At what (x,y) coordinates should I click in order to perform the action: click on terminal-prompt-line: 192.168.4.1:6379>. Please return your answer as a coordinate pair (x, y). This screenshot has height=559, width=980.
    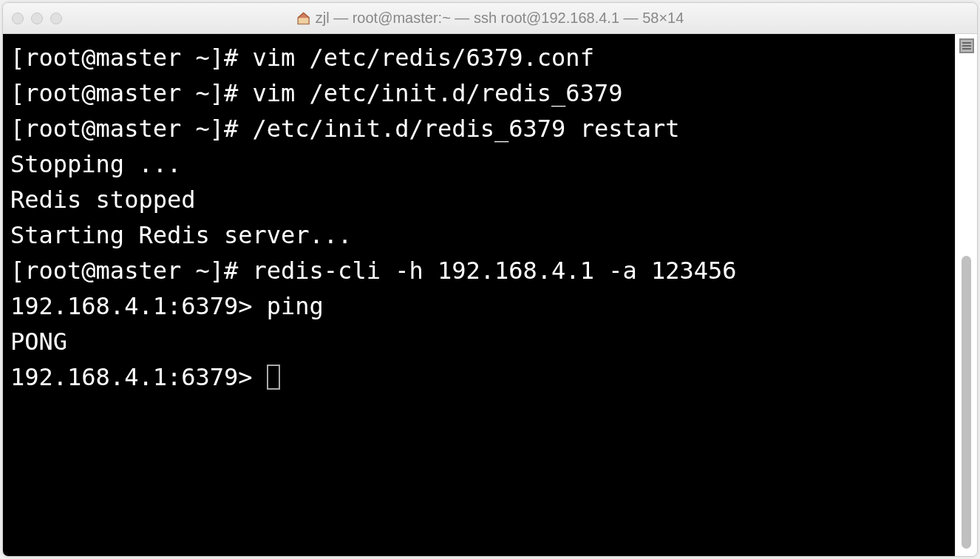
    Looking at the image, I should click on (479, 377).